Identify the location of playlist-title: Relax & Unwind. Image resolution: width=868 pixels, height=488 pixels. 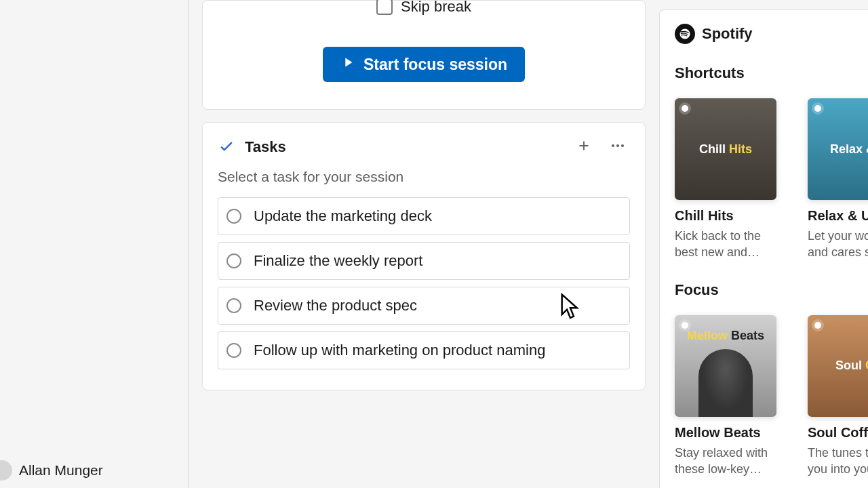
(838, 216).